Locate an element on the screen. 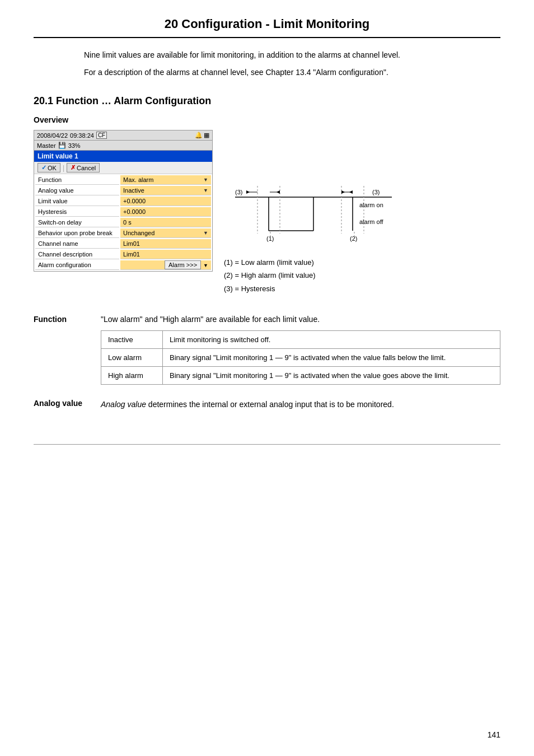 The height and width of the screenshot is (756, 534). device-row-label: Alarm configuration is located at coordinates (77, 265).